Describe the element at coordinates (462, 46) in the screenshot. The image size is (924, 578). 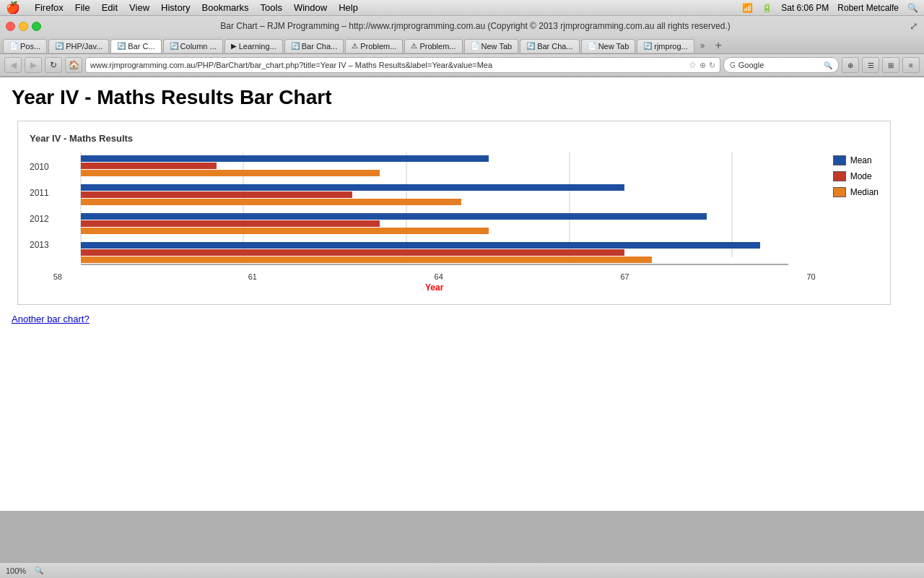
I see `browser-chrome: Bar Chart – RJM Programming – http://www…` at that location.